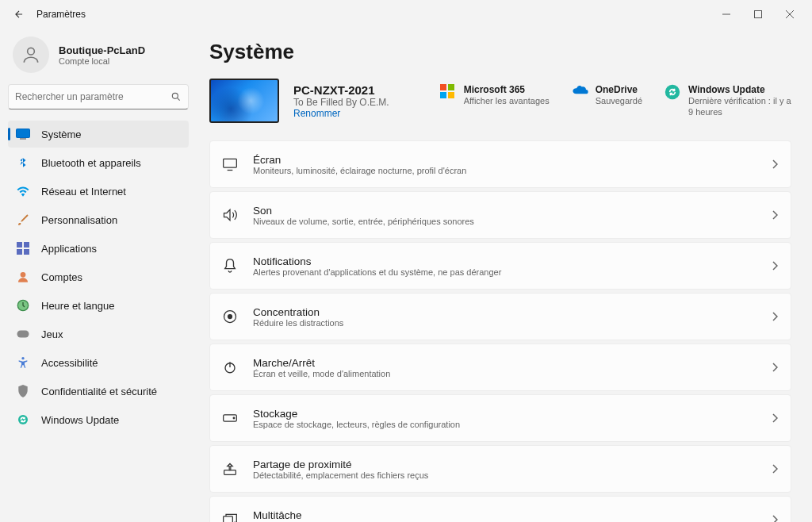 This screenshot has height=522, width=812. Describe the element at coordinates (99, 392) in the screenshot. I see `nav-label: Confidentialité et sécurité` at that location.